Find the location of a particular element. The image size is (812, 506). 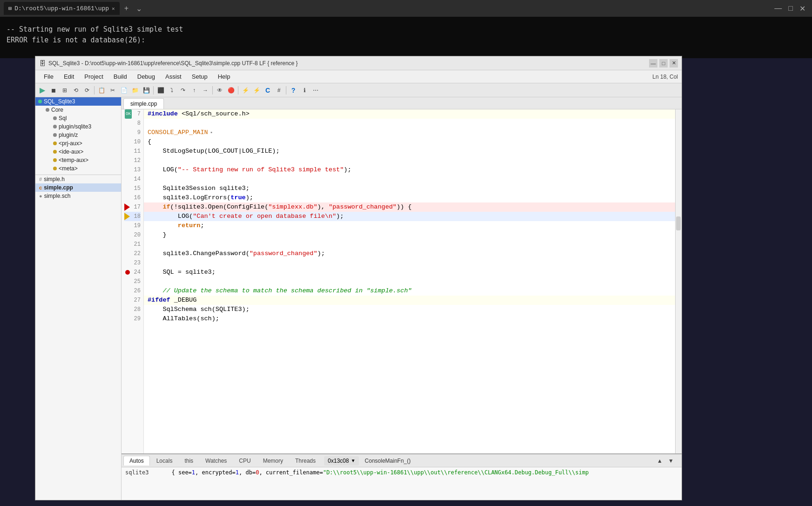

line-num-20: 20 is located at coordinates (132, 235).